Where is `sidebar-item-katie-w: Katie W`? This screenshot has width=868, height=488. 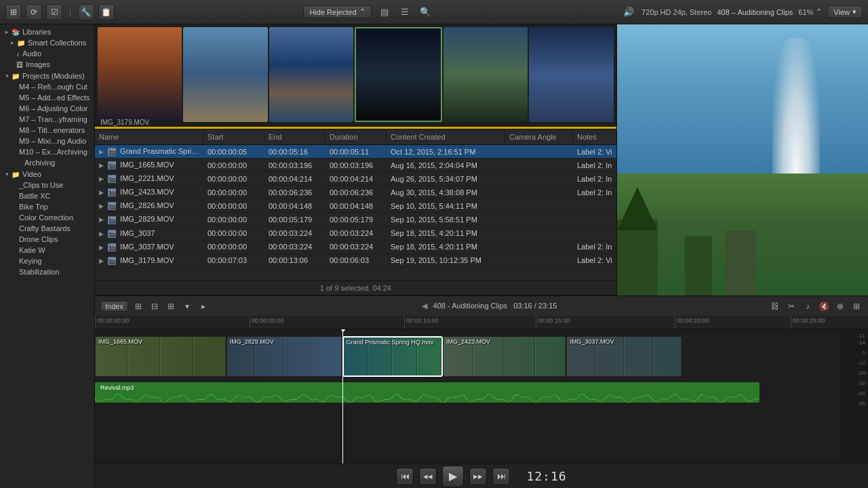 sidebar-item-katie-w: Katie W is located at coordinates (47, 250).